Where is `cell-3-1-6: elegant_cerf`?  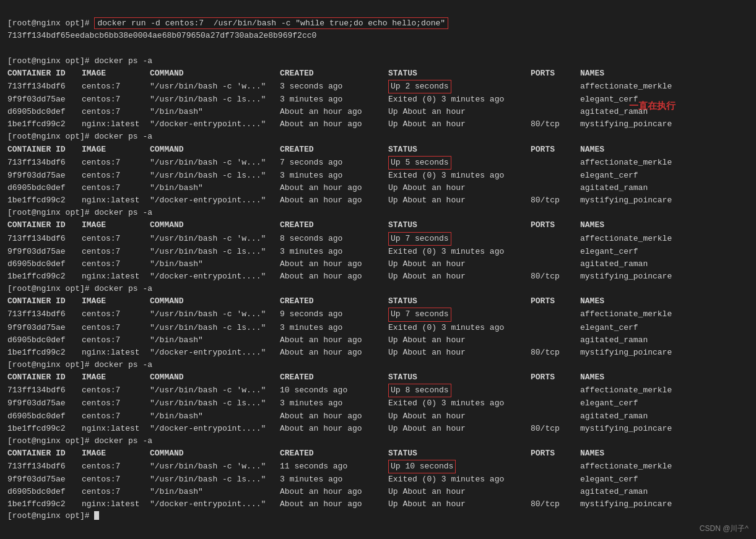
cell-3-1-6: elegant_cerf is located at coordinates (642, 328).